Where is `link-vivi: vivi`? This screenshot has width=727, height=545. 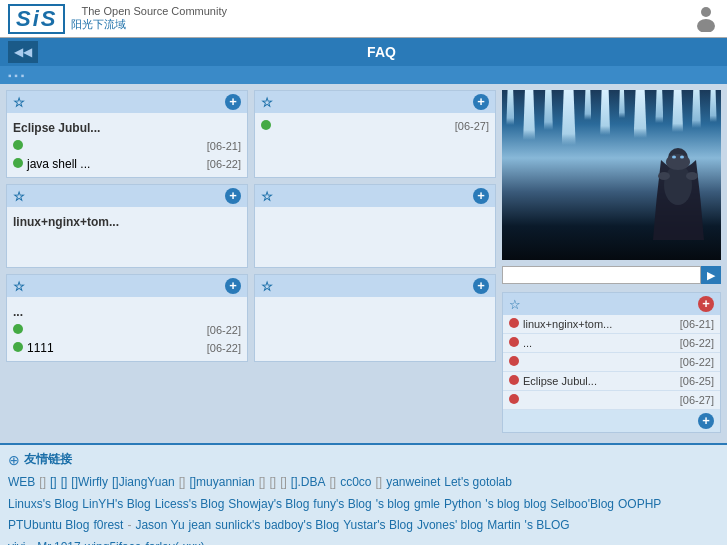 link-vivi: vivi is located at coordinates (16, 541).